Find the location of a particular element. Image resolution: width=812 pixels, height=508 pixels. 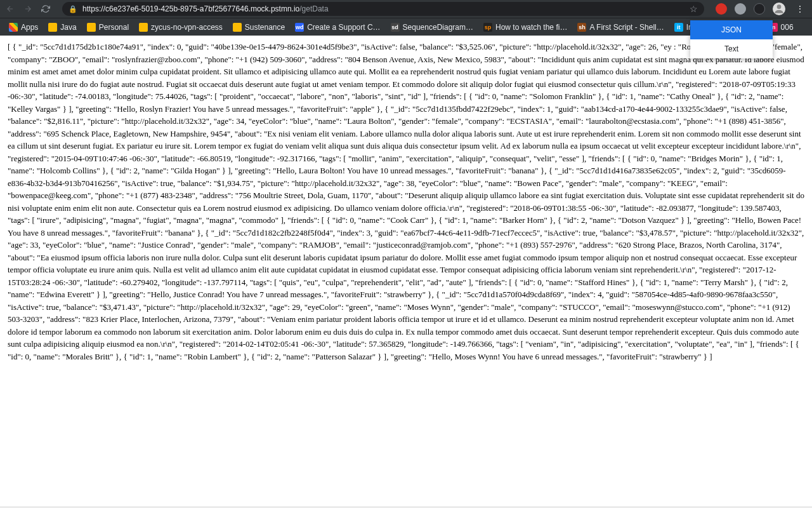

dropdown-json: JSON is located at coordinates (731, 30).